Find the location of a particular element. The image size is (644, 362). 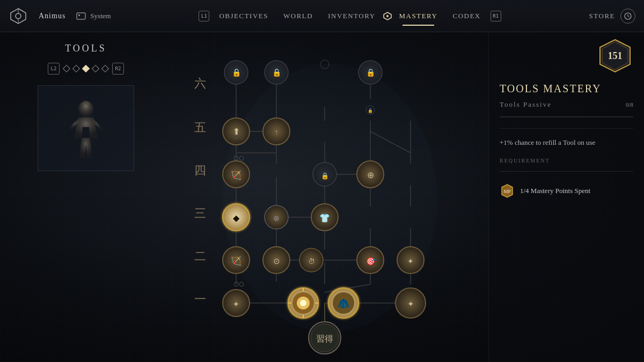

mastery-tab-icon is located at coordinates (387, 16).